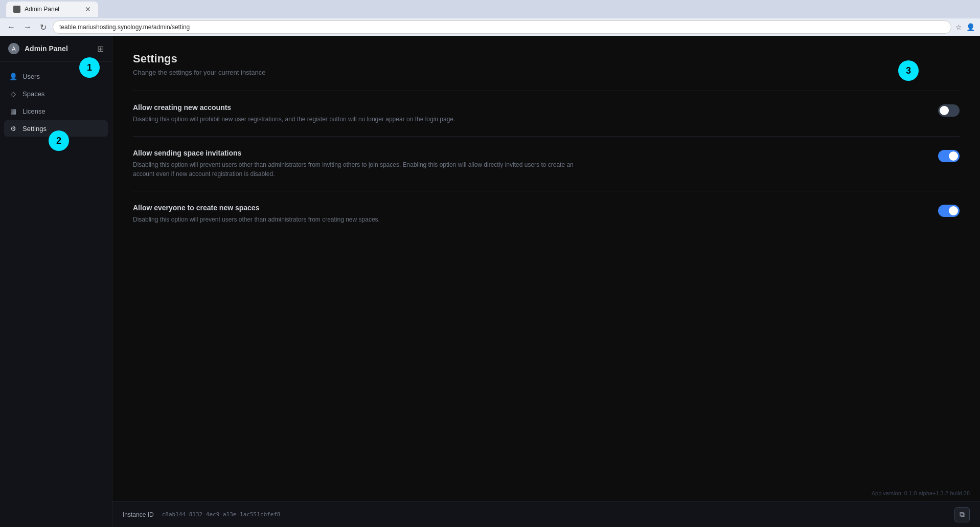 The height and width of the screenshot is (527, 980). I want to click on setting-row-3: Allow everyone to create new spaces Disa…, so click(546, 214).